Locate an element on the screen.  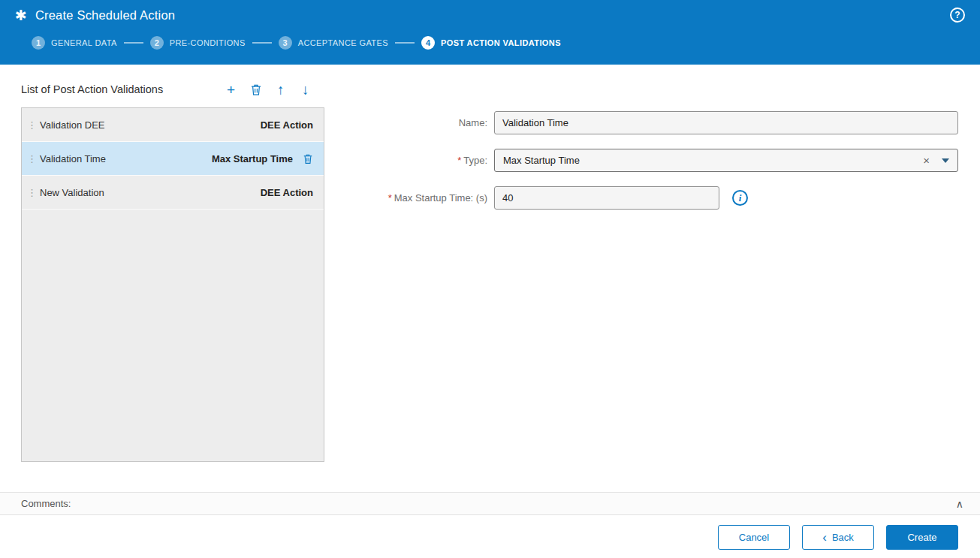
trash-icon is located at coordinates (255, 89).